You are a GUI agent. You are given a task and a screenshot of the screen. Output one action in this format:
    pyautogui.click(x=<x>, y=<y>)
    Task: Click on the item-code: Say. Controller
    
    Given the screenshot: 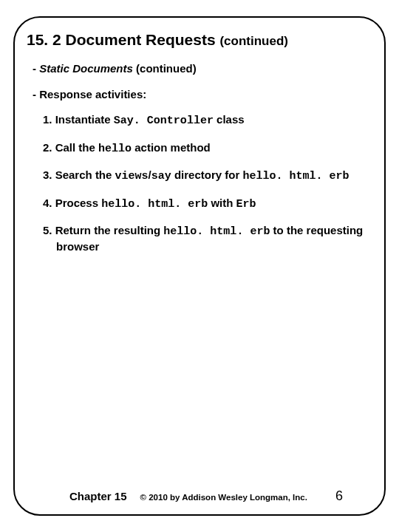 What is the action you would take?
    pyautogui.click(x=164, y=121)
    